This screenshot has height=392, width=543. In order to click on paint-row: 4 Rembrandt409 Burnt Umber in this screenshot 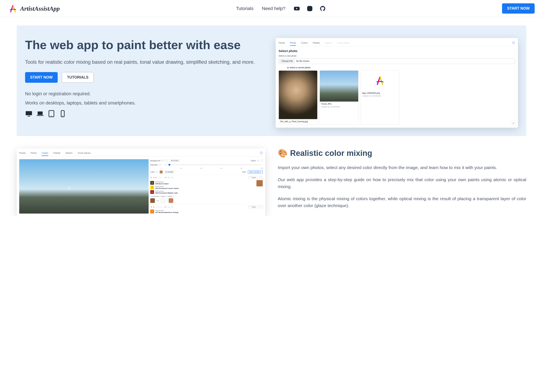, I will do `click(203, 183)`.